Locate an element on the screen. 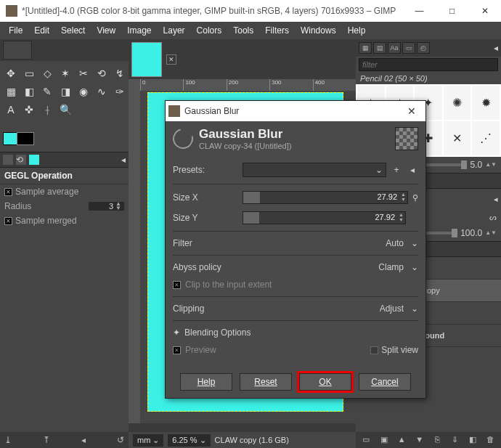  dialog-subheading: CLAW copy-34 ([Untitled]) is located at coordinates (245, 146).